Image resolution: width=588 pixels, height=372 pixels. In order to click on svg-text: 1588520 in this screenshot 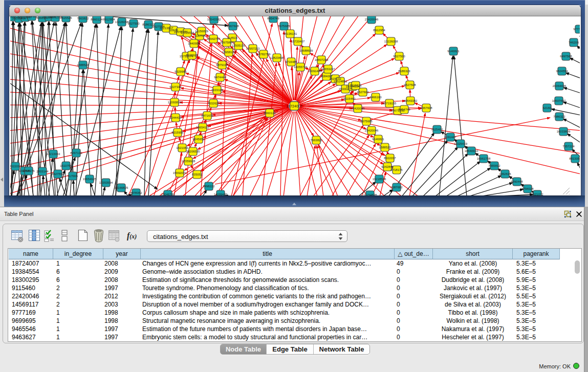, I will do `click(83, 65)`.